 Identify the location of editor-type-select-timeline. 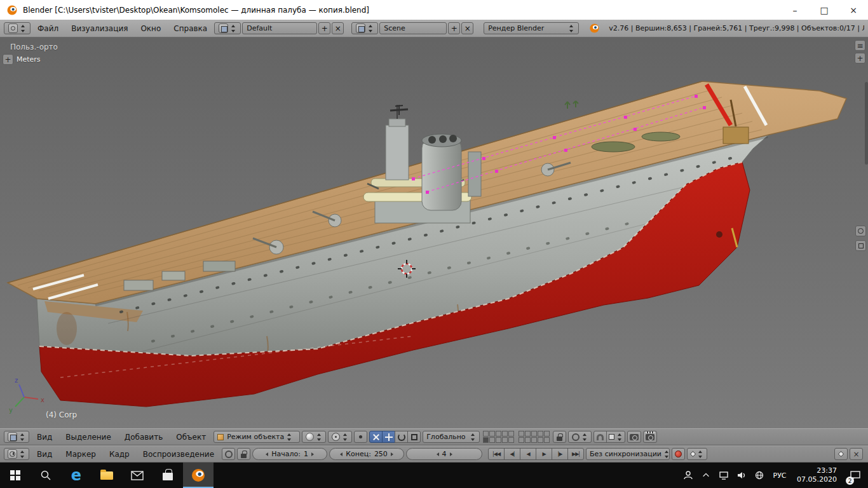
(17, 454).